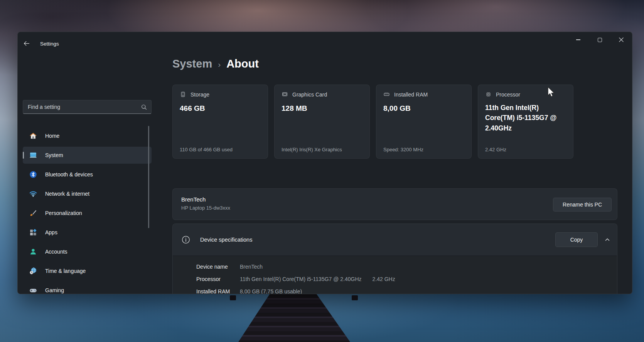 The width and height of the screenshot is (644, 342). What do you see at coordinates (33, 155) in the screenshot?
I see `system-icon` at bounding box center [33, 155].